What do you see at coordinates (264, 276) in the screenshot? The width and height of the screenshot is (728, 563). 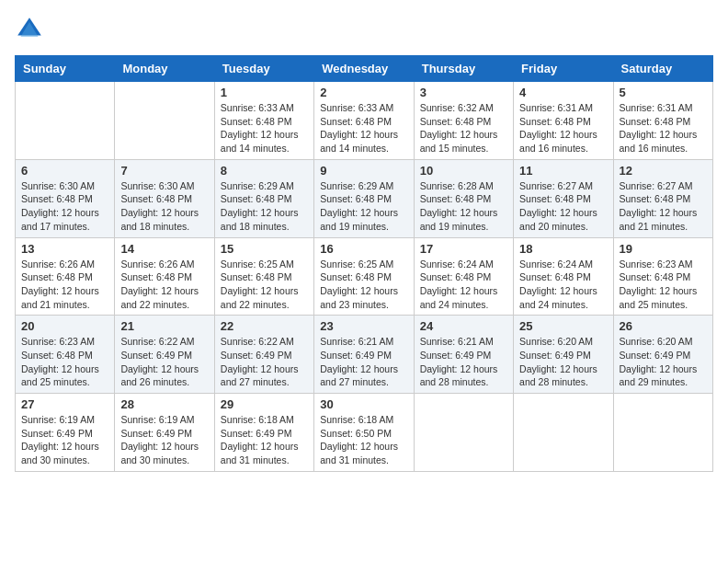 I see `calendar-cell: 15Sunrise: 6:25 AMSunset: 6:48 PMDayligh…` at bounding box center [264, 276].